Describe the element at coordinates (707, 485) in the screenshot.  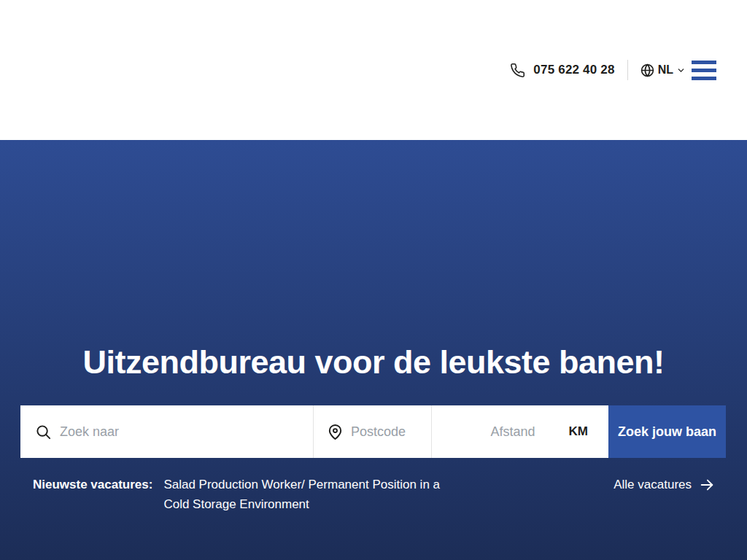
I see `arrow-right-icon` at that location.